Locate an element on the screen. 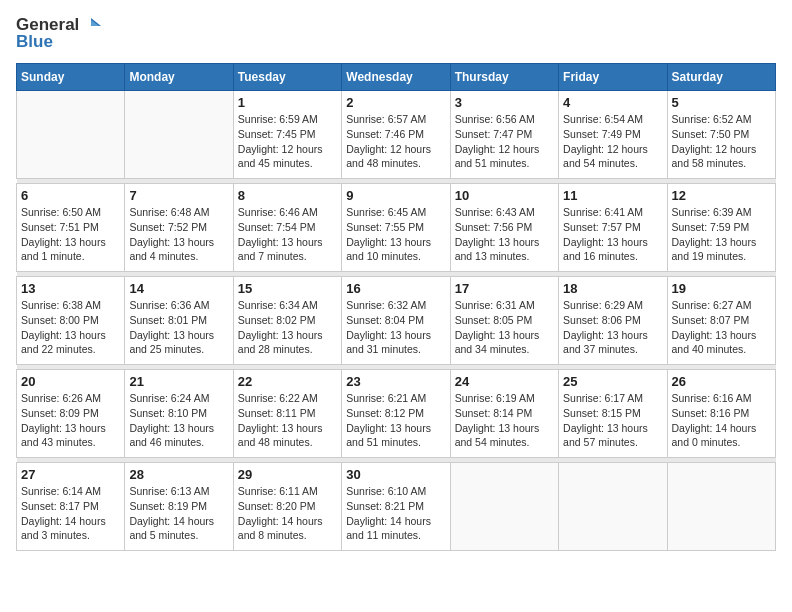  day-detail: Sunrise: 6:32 AMSunset: 8:04 PMDaylight:… is located at coordinates (396, 328).